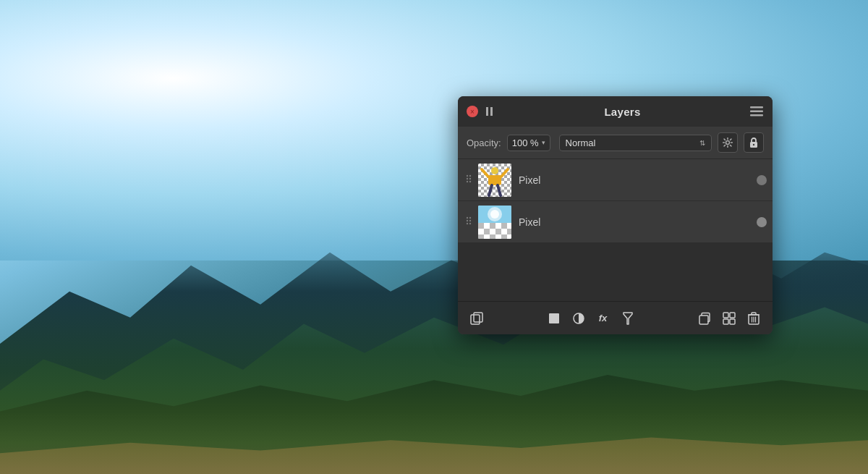 This screenshot has width=868, height=474. What do you see at coordinates (754, 143) in the screenshot?
I see `lock-icon` at bounding box center [754, 143].